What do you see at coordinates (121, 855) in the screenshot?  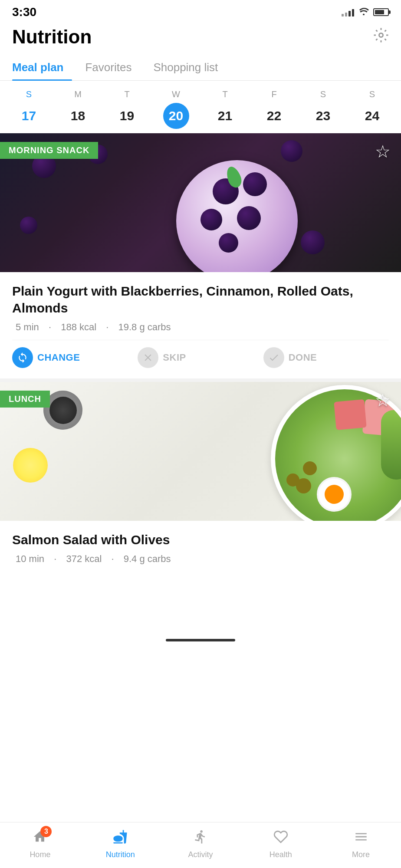 I see `nav-nutrition-label: Nutrition` at bounding box center [121, 855].